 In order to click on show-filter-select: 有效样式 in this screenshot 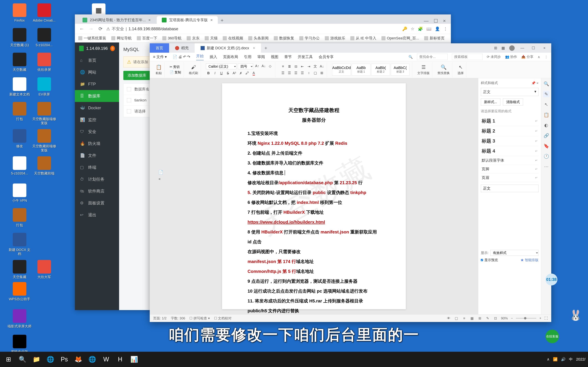, I will do `click(514, 253)`.